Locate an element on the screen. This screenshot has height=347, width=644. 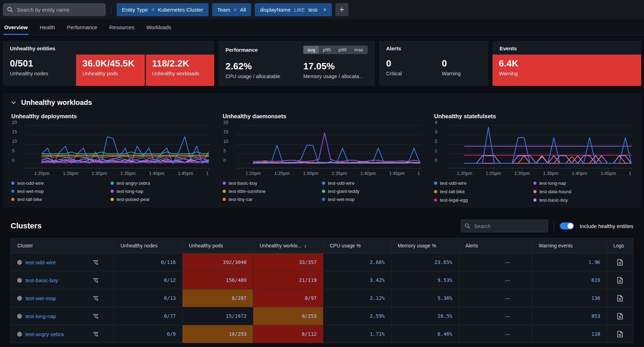
tab-performance: Performance is located at coordinates (82, 27).